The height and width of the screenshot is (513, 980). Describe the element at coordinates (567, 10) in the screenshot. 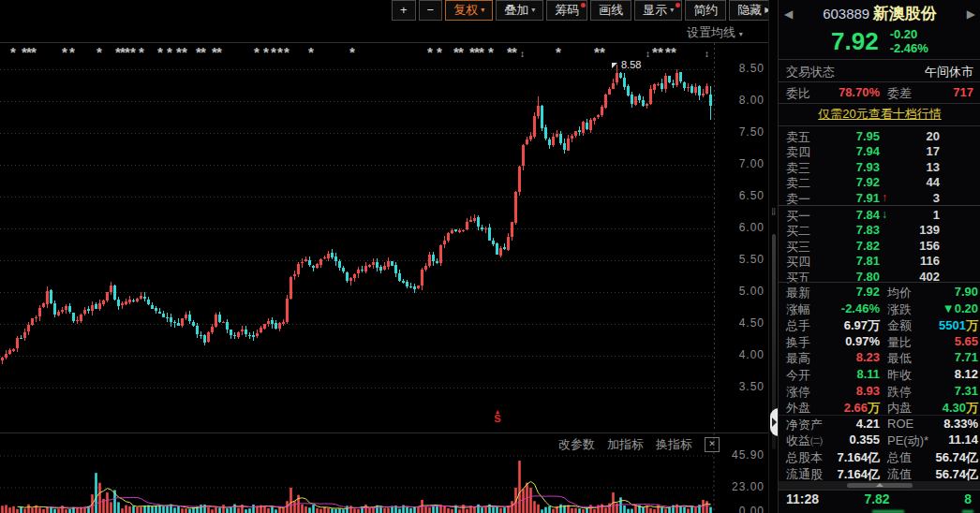

I see `toolbar-button-label: 筹码` at that location.